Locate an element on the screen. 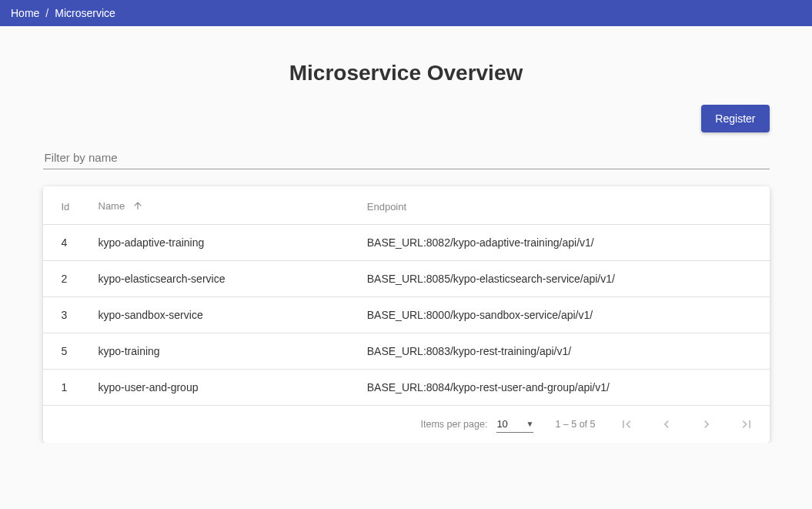  cell-name: kypo-user-and-group is located at coordinates (223, 388).